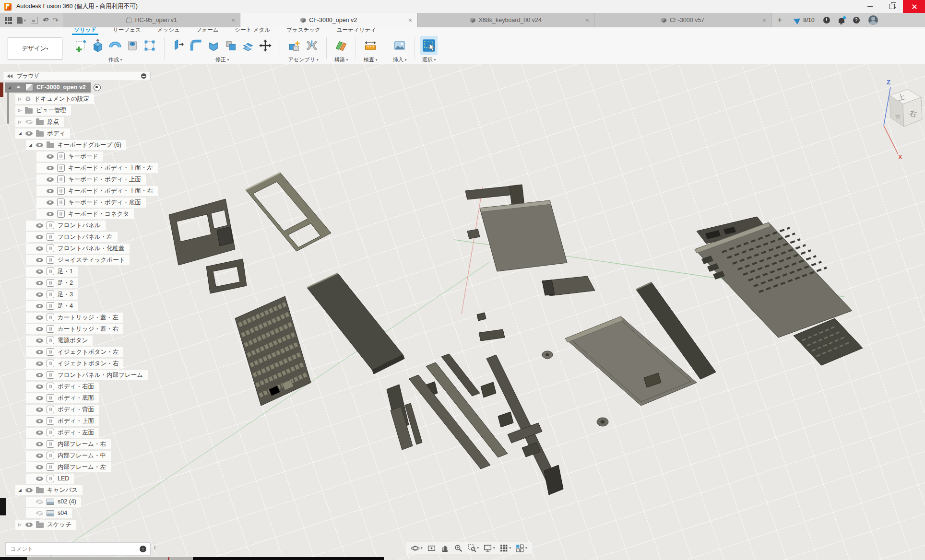 The image size is (925, 560). What do you see at coordinates (77, 122) in the screenshot?
I see `tree-row: ▷原点` at bounding box center [77, 122].